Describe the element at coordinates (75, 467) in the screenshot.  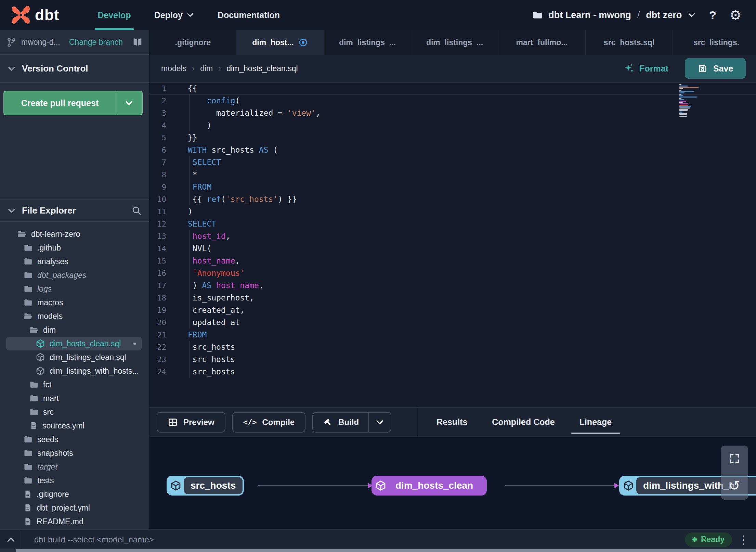
I see `tree-item-target: target` at that location.